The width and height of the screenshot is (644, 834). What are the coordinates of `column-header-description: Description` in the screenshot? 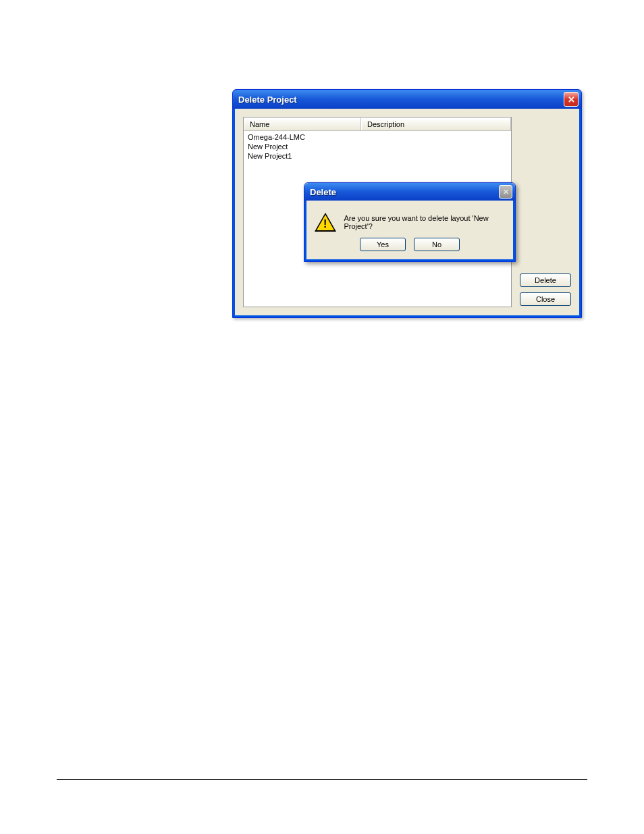 It's located at (436, 124).